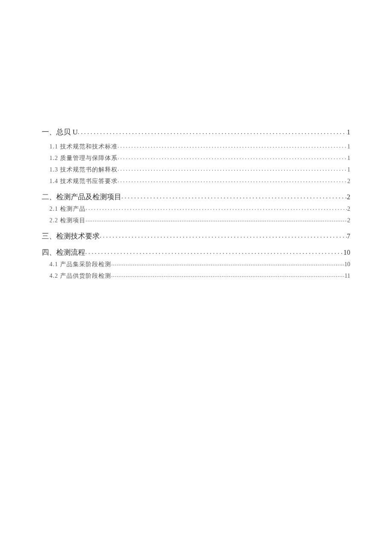 The width and height of the screenshot is (392, 555). I want to click on toc-entry-1: 一、总贝 U 1, so click(196, 132).